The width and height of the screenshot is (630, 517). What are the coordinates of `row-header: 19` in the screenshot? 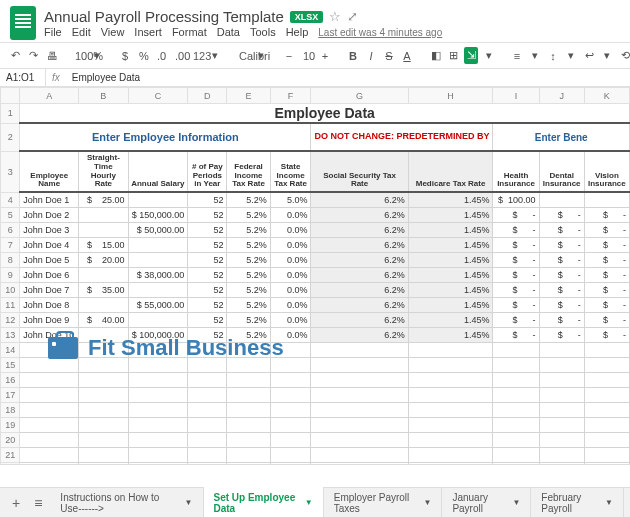 It's located at (10, 424).